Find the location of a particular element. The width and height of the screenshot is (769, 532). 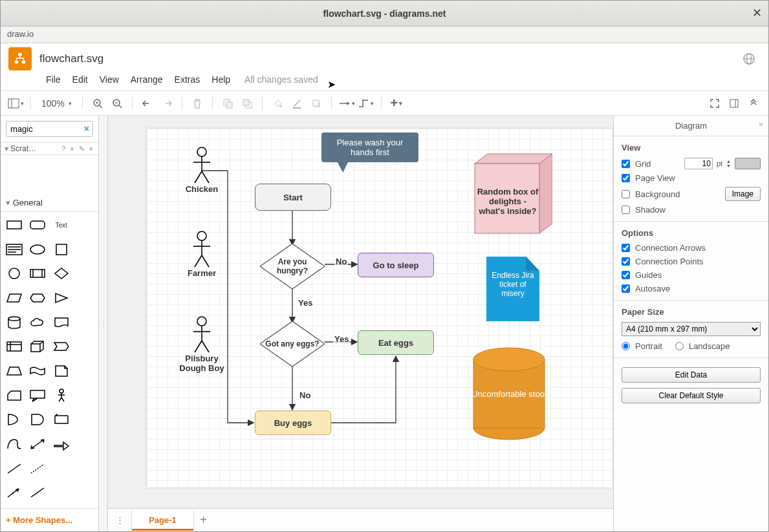

autosave-checkbox is located at coordinates (626, 288).